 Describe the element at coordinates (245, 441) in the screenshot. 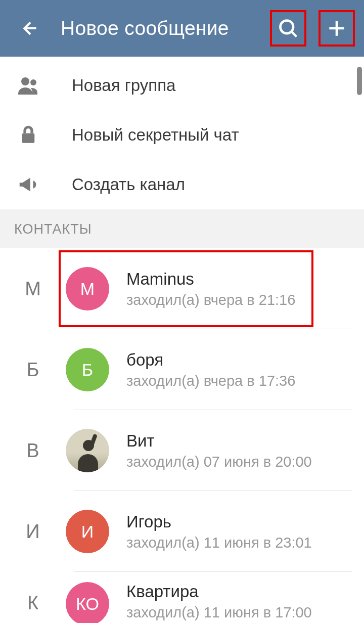

I see `contact-name: Вит` at that location.